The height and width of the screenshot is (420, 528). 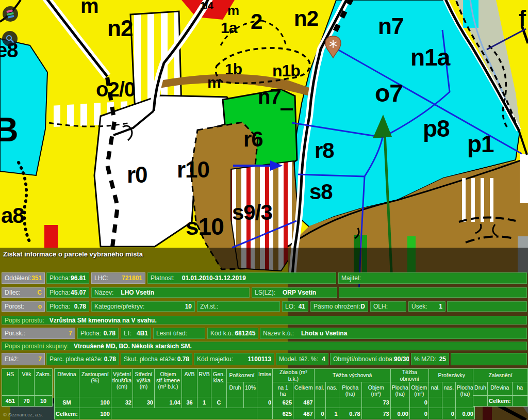 I want to click on col-group-header: Zásoba (m³ b.k.), so click(x=294, y=376).